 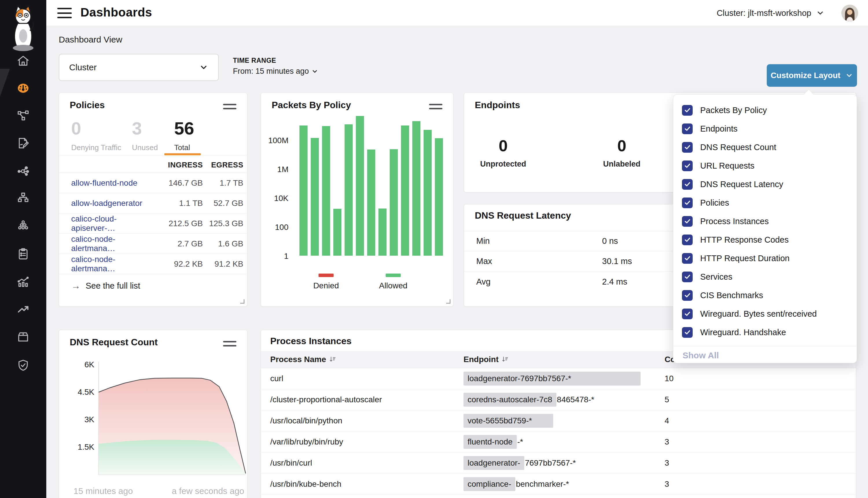 What do you see at coordinates (743, 332) in the screenshot?
I see `menu-item-label: Wireguard. Handshake` at bounding box center [743, 332].